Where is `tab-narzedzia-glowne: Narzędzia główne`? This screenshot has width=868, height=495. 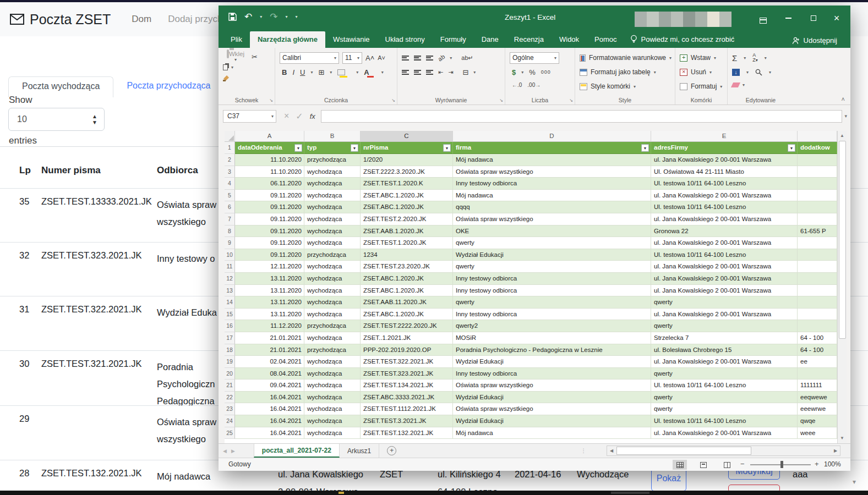
tab-narzedzia-glowne: Narzędzia główne is located at coordinates (287, 40).